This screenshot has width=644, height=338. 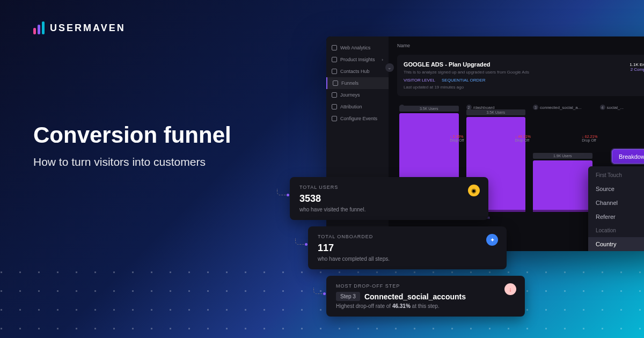 I want to click on dropoff-icon: ↓, so click(x=510, y=289).